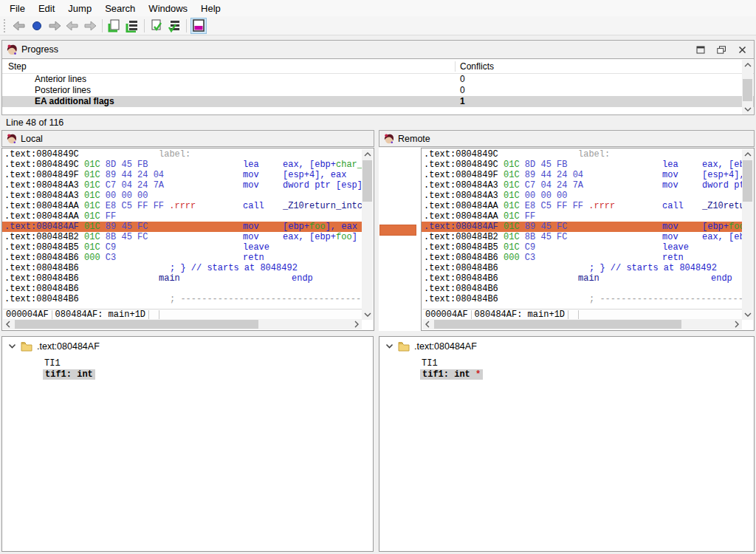 The image size is (756, 554). Describe the element at coordinates (398, 230) in the screenshot. I see `diff-marker` at that location.